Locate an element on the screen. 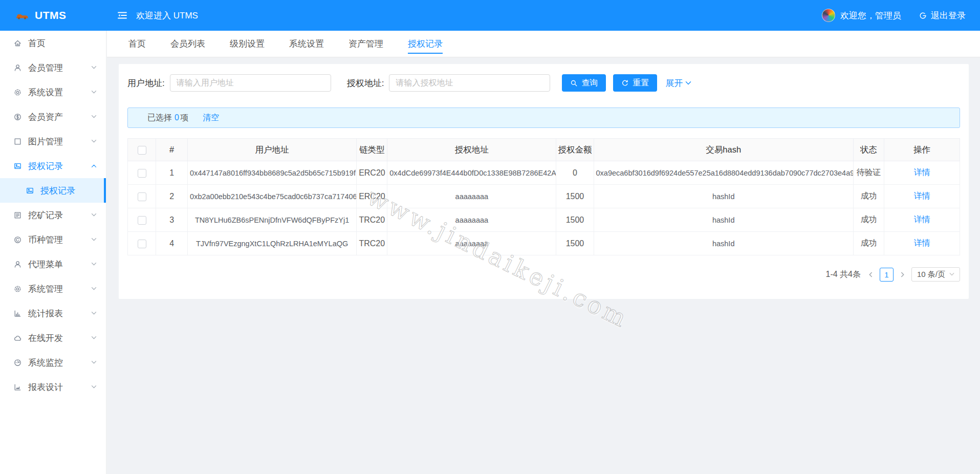  sidebar-item-label: 系统设置 is located at coordinates (46, 92).